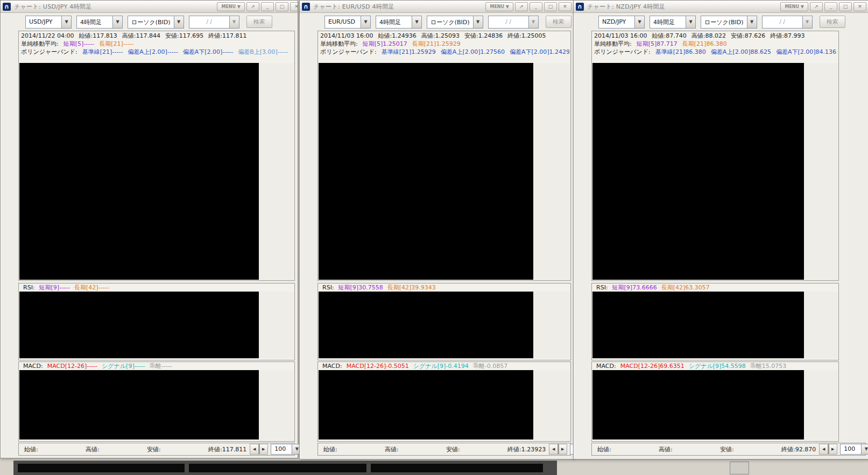 Image resolution: width=868 pixels, height=475 pixels. I want to click on sma-info: 単純移動平均:短期[5]87.717長期[21]86.380, so click(716, 44).